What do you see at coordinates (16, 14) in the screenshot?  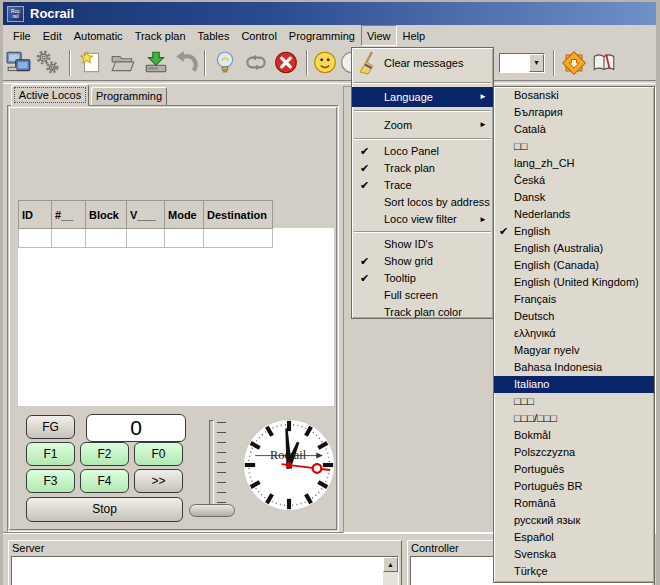 I see `app-icon: Roc rail` at bounding box center [16, 14].